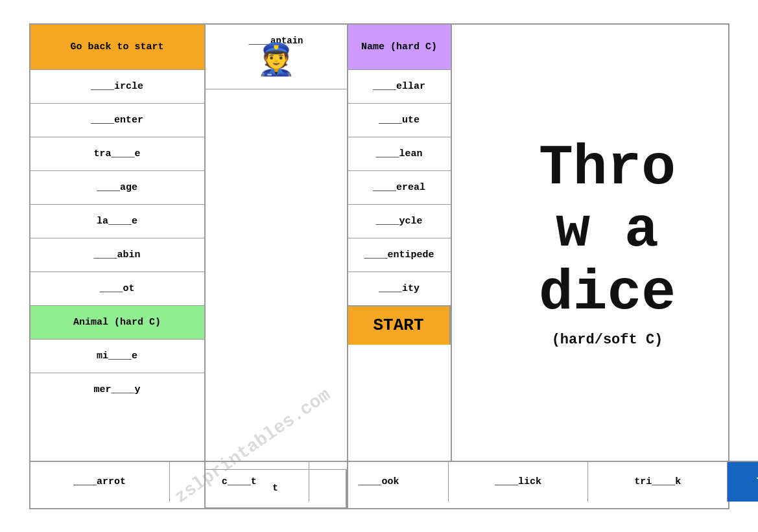  What do you see at coordinates (399, 121) in the screenshot?
I see `ute-label: ____ute` at bounding box center [399, 121].